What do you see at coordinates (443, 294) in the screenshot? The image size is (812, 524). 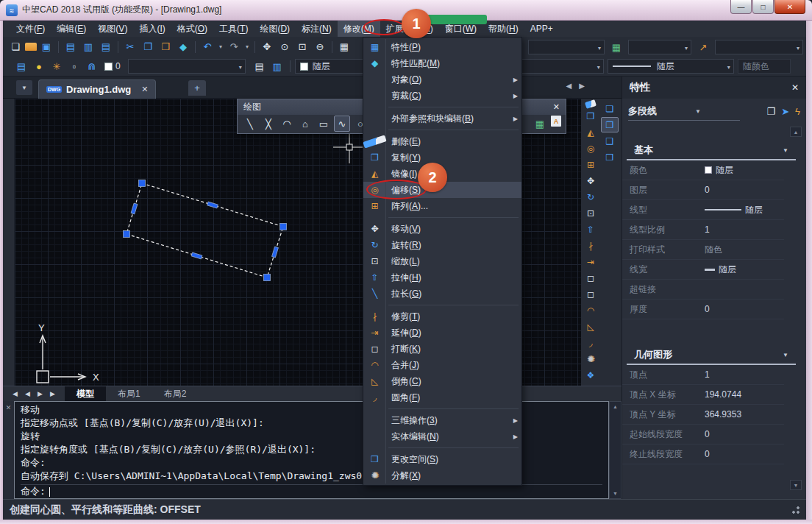 I see `menu-lengthen: ╲ 拉长(G)` at bounding box center [443, 294].